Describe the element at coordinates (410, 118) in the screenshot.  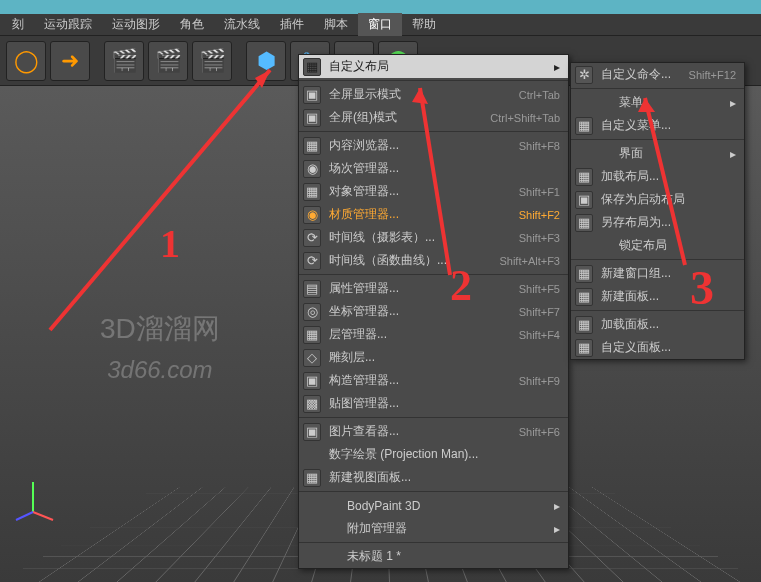
I see `menu-label: 全屏(组)模式` at that location.